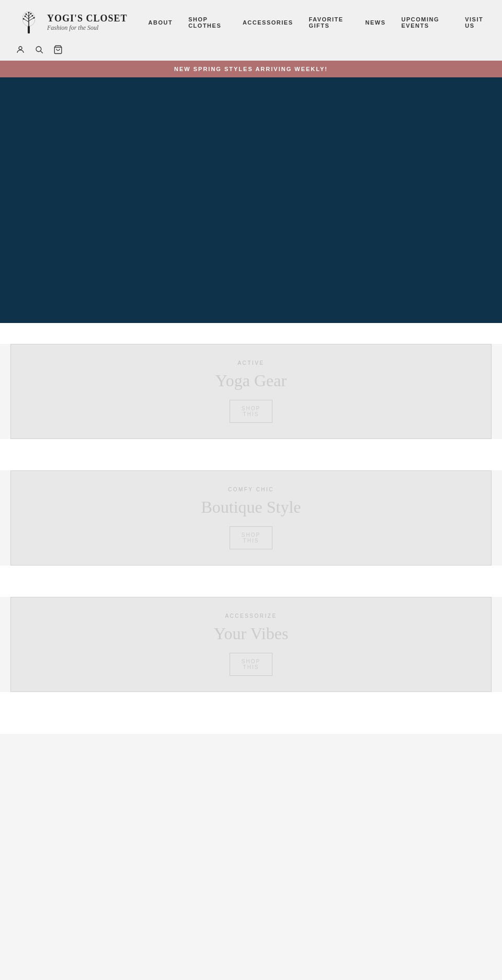  Describe the element at coordinates (251, 363) in the screenshot. I see `yoga-gear-label: ACTIVE` at that location.